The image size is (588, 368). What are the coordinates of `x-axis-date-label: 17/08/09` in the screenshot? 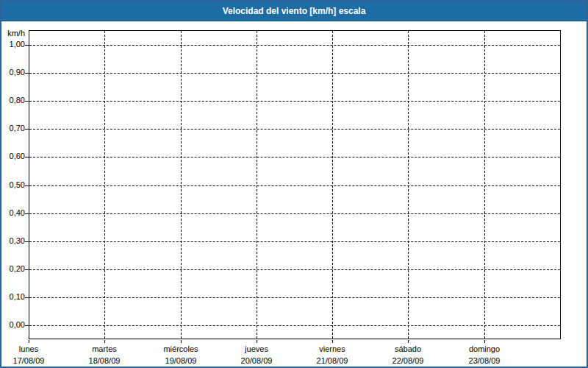 It's located at (34, 361).